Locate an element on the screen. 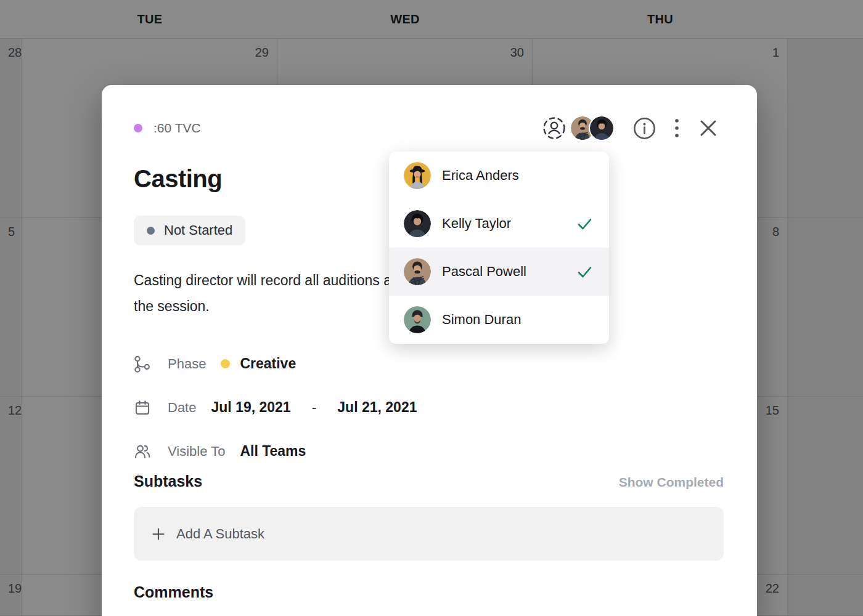 The width and height of the screenshot is (863, 616). project-name: :60 TVC is located at coordinates (178, 128).